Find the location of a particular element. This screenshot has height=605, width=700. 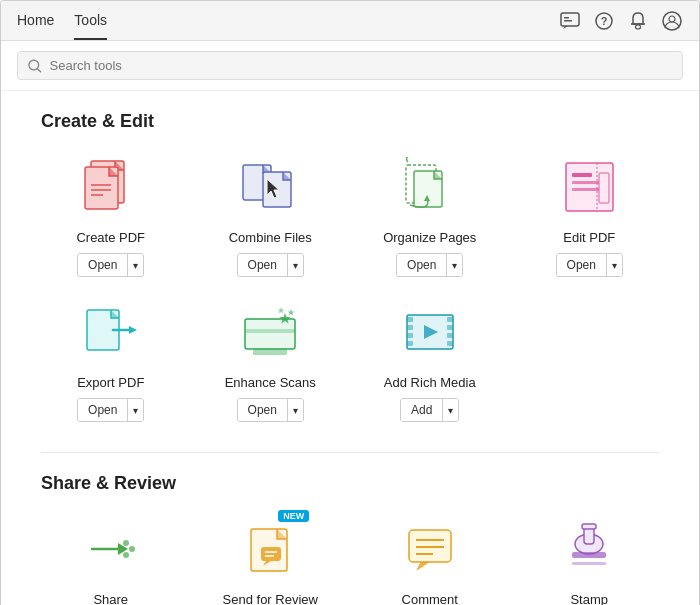

create-edit-title: Create & Edit is located at coordinates (350, 122).